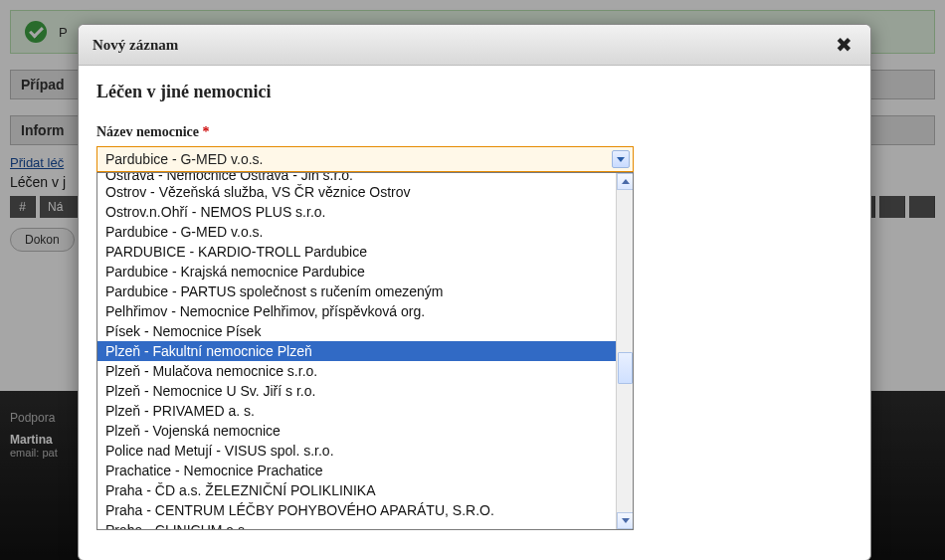 The height and width of the screenshot is (560, 945). What do you see at coordinates (207, 131) in the screenshot?
I see `required-mark: *` at bounding box center [207, 131].